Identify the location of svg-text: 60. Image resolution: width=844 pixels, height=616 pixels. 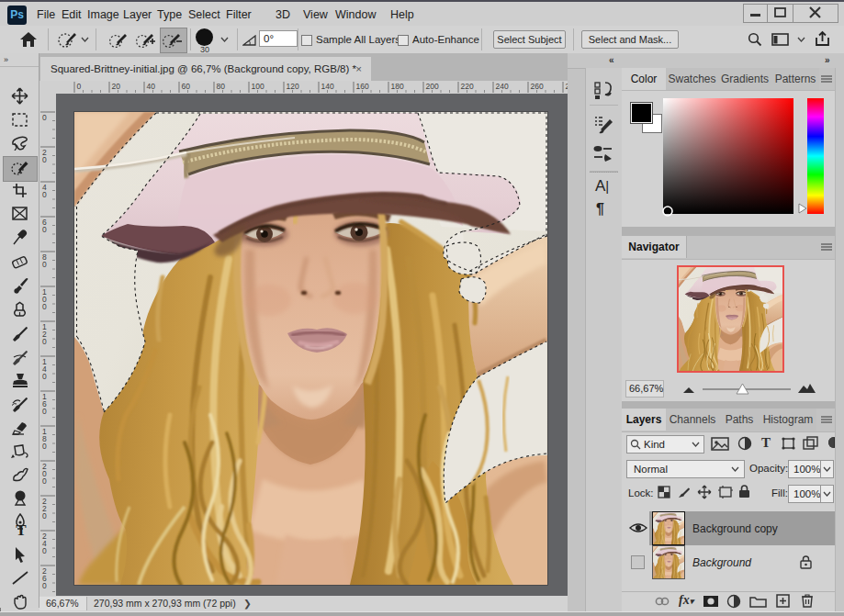
(186, 86).